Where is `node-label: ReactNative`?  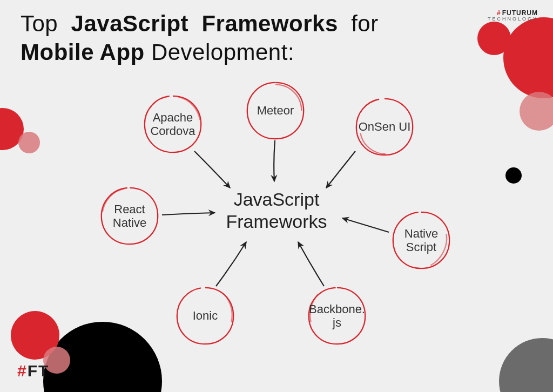
node-label: ReactNative is located at coordinates (130, 216).